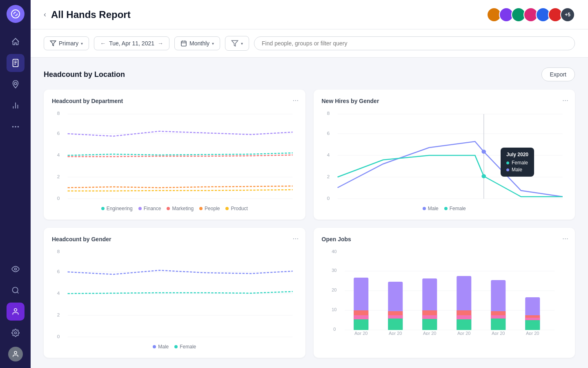 Image resolution: width=588 pixels, height=368 pixels. What do you see at coordinates (175, 156) in the screenshot?
I see `chart-area-dept: 0 2 4 6 8` at bounding box center [175, 156].